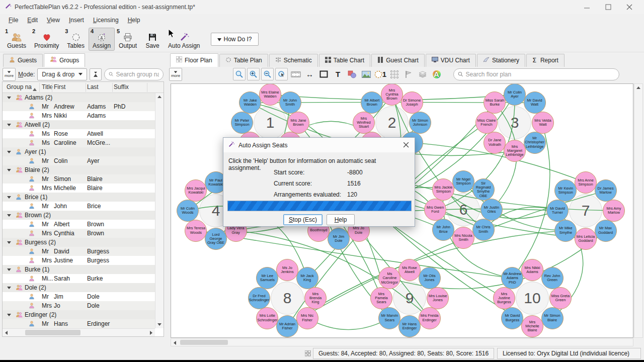  Describe the element at coordinates (102, 39) in the screenshot. I see `assign-button: 4Assign` at that location.